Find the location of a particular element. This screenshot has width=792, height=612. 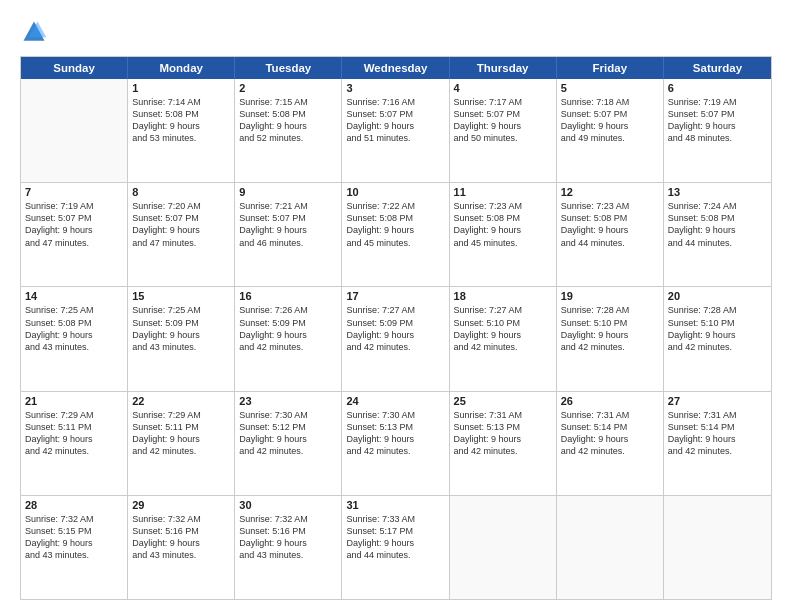

cell-info: Sunrise: 7:26 AM Sunset: 5:09 PM Dayligh… is located at coordinates (288, 328).